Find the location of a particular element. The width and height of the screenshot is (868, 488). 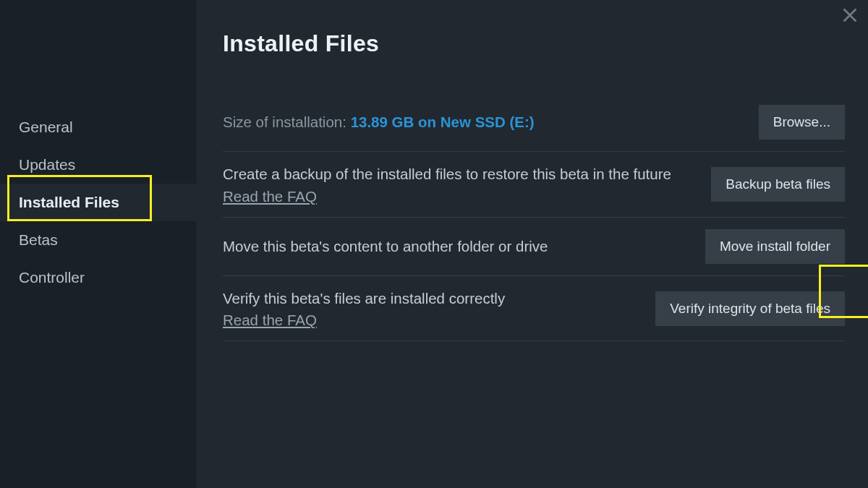

verify-faq-link: Read the FAQ is located at coordinates (270, 320).